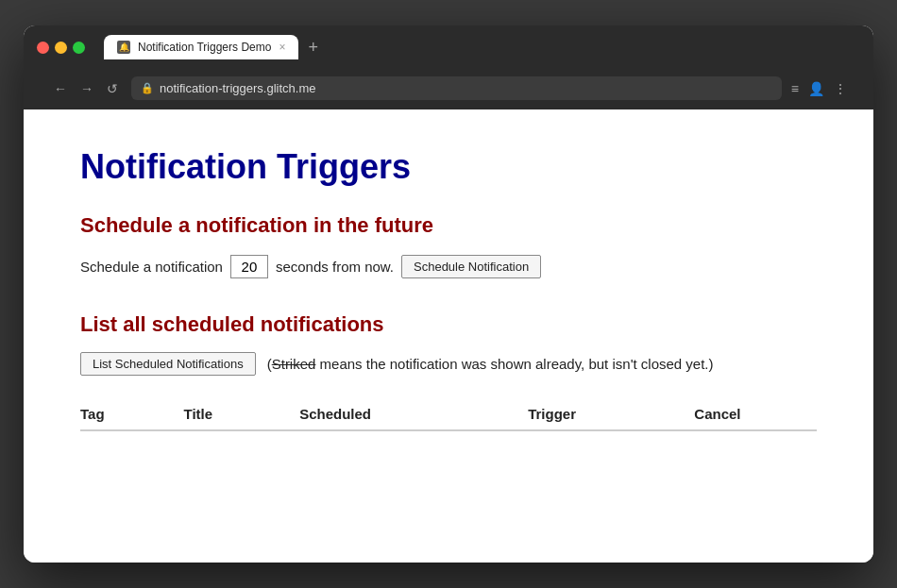 This screenshot has width=897, height=588. I want to click on col-cancel: Cancel, so click(755, 414).